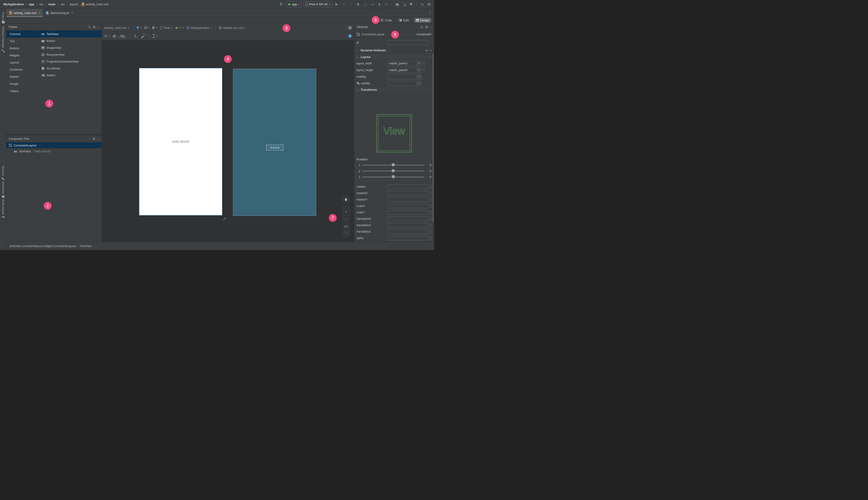  I want to click on transforms-section-header: ⌄ Transforms, so click(394, 90).